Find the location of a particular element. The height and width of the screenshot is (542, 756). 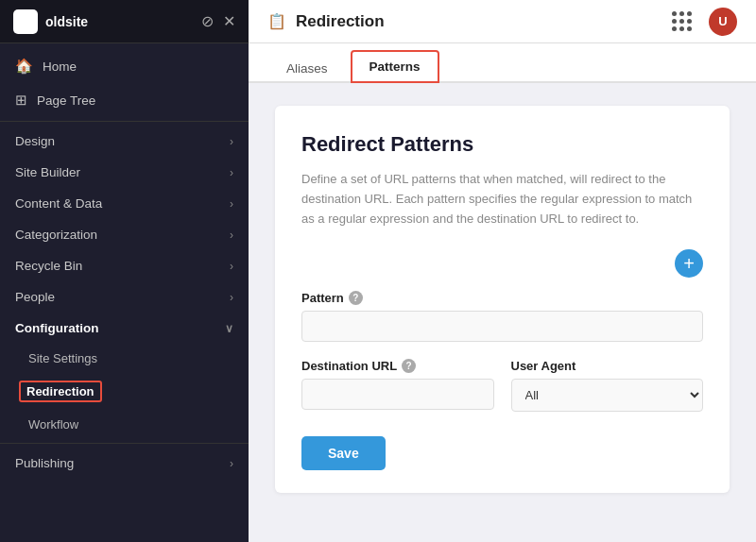

sidebar-item-design: Design › is located at coordinates (125, 142).